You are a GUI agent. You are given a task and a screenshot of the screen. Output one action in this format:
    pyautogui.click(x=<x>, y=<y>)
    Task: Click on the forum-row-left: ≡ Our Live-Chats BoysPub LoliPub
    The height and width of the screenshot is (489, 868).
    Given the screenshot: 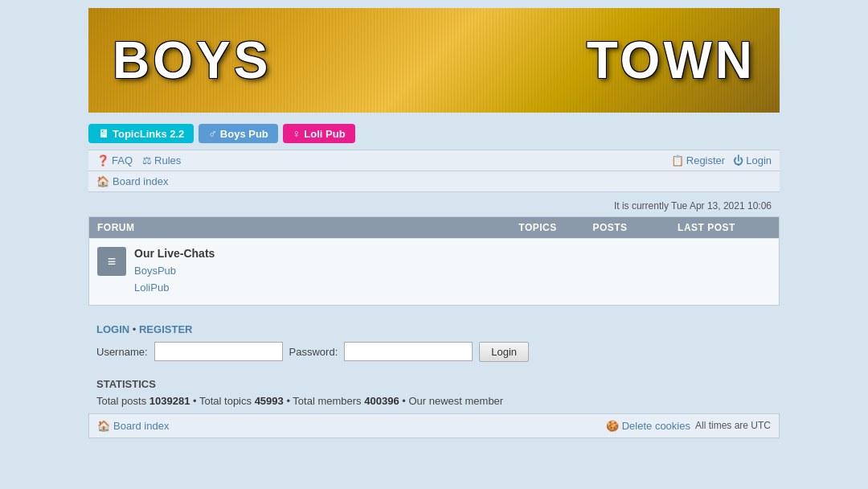 What is the action you would take?
    pyautogui.click(x=297, y=272)
    